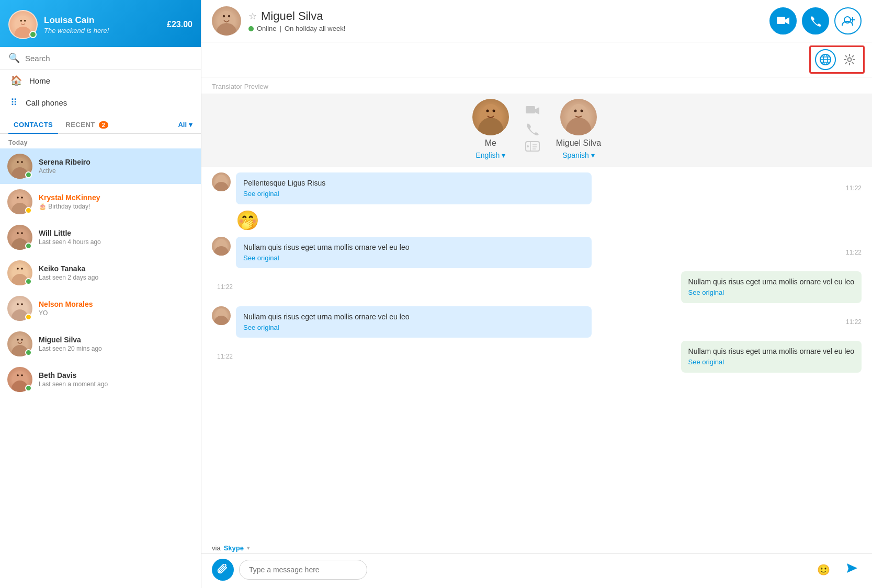 The image size is (872, 588). Describe the element at coordinates (20, 379) in the screenshot. I see `contact-avatar-beth` at that location.